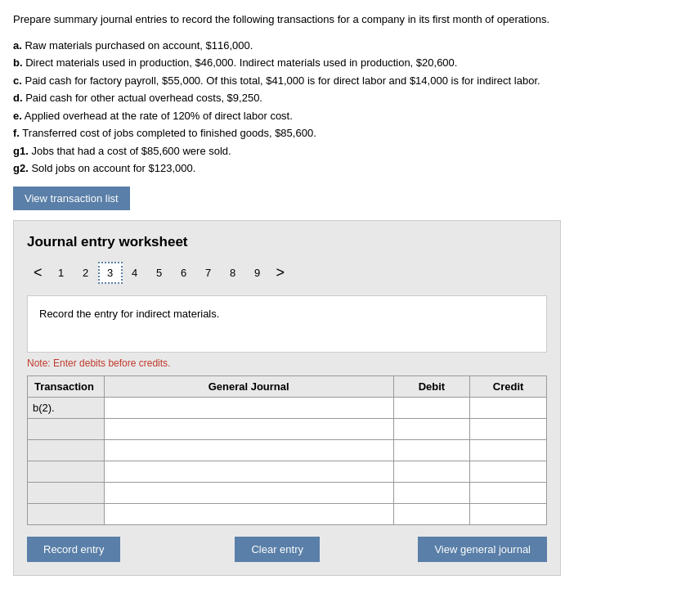  I want to click on table-row: b(2)., so click(288, 407).